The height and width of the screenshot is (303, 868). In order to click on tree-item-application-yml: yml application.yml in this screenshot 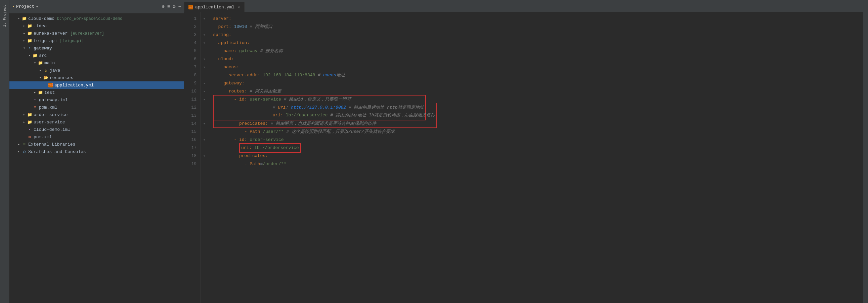, I will do `click(96, 85)`.